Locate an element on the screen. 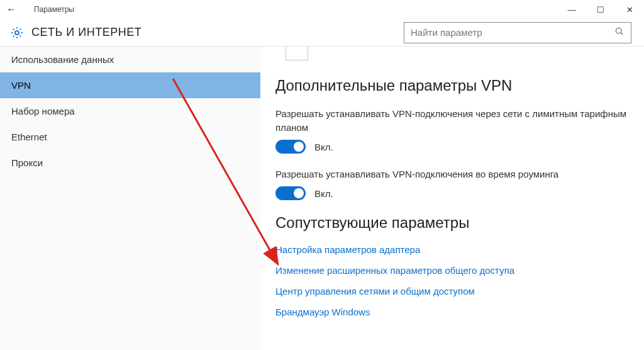  setting-metered-label: Разрешать устанавливать VPN-подключения … is located at coordinates (455, 121).